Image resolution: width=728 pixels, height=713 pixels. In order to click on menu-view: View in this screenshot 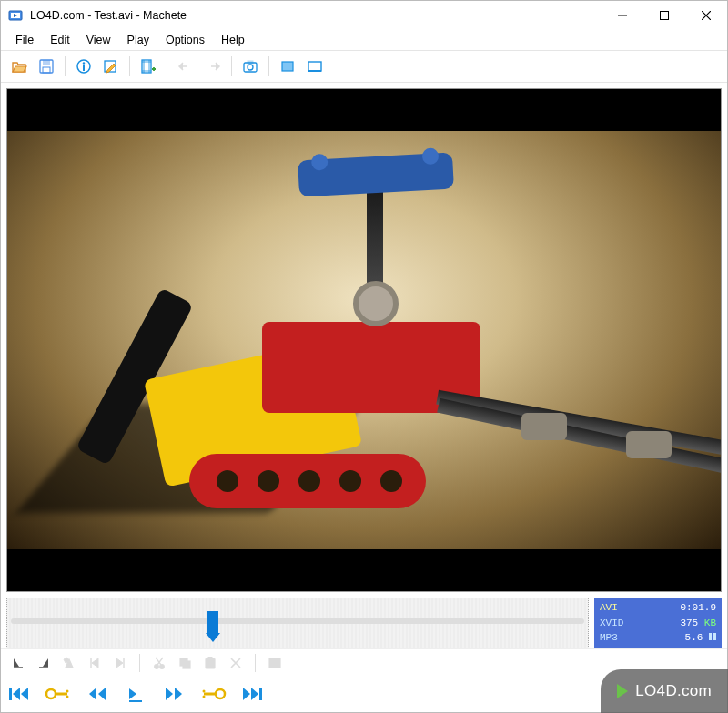, I will do `click(98, 40)`.